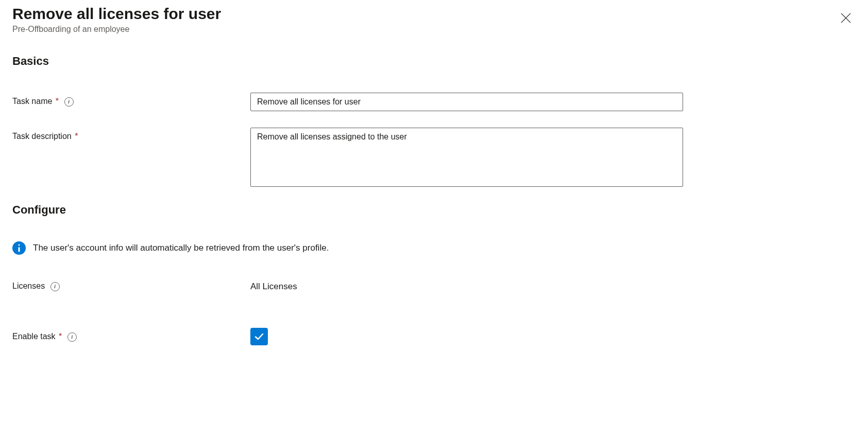 This screenshot has height=422, width=868. What do you see at coordinates (434, 248) in the screenshot?
I see `info-banner: The user's account info will automatical…` at bounding box center [434, 248].